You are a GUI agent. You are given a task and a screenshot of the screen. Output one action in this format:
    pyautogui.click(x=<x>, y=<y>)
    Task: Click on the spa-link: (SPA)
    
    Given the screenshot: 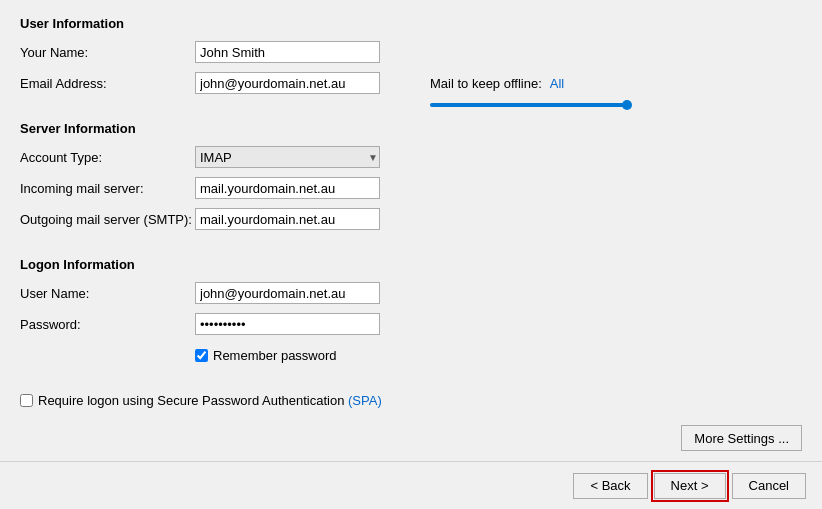 What is the action you would take?
    pyautogui.click(x=365, y=400)
    